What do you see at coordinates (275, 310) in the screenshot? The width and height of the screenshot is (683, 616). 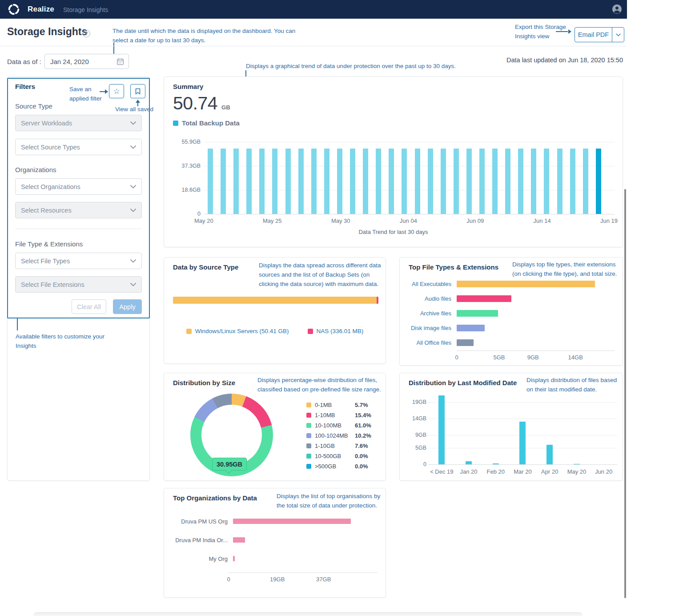 I see `source-type-card: Data by Source Type Displays the data sp…` at bounding box center [275, 310].